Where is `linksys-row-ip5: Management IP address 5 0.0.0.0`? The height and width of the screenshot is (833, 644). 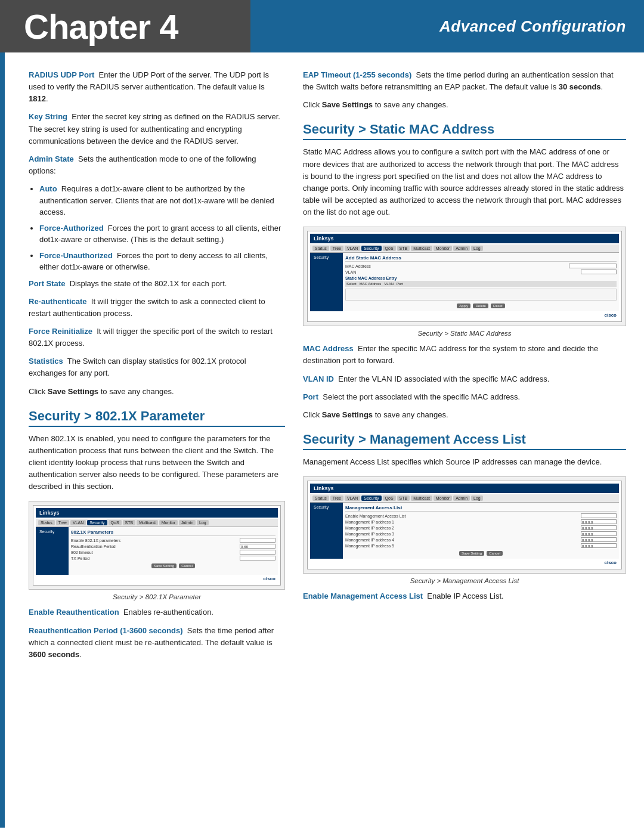 linksys-row-ip5: Management IP address 5 0.0.0.0 is located at coordinates (481, 546).